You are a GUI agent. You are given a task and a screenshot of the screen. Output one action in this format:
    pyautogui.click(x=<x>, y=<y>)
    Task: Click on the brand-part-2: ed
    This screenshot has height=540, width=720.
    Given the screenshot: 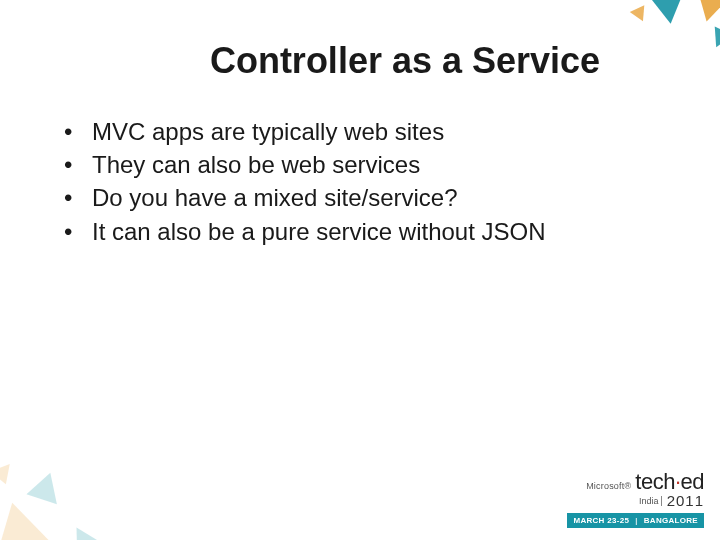 What is the action you would take?
    pyautogui.click(x=692, y=482)
    